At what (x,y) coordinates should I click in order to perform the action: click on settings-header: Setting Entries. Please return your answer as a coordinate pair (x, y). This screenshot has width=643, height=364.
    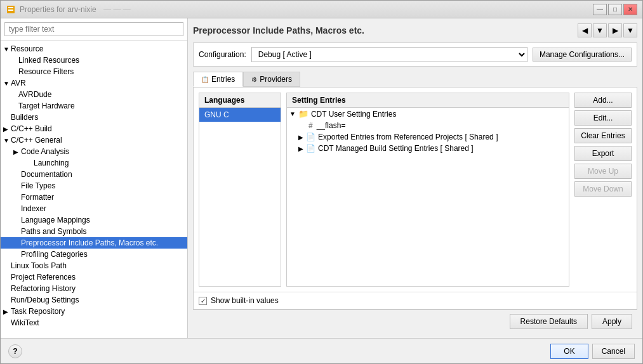
    Looking at the image, I should click on (428, 100).